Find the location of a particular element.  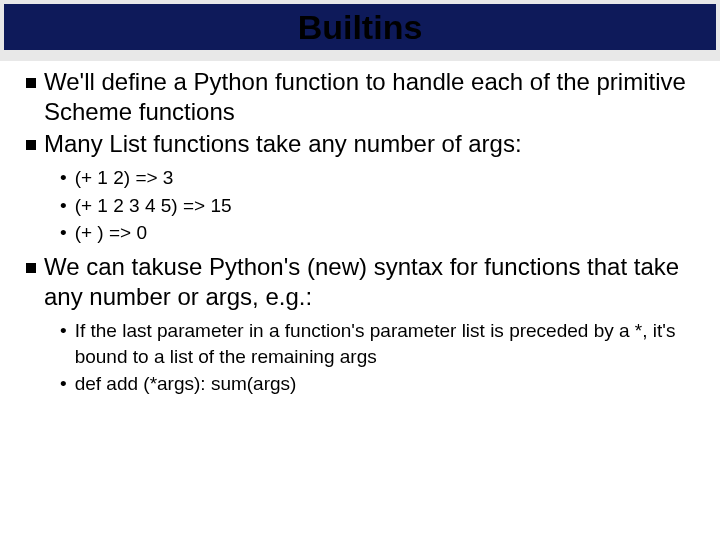

sub-text: def add (*args): sum(args) is located at coordinates (186, 384).